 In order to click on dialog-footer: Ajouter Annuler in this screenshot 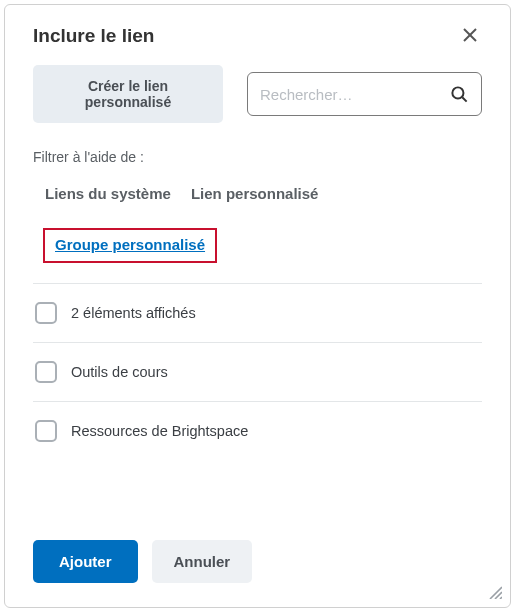, I will do `click(258, 562)`.